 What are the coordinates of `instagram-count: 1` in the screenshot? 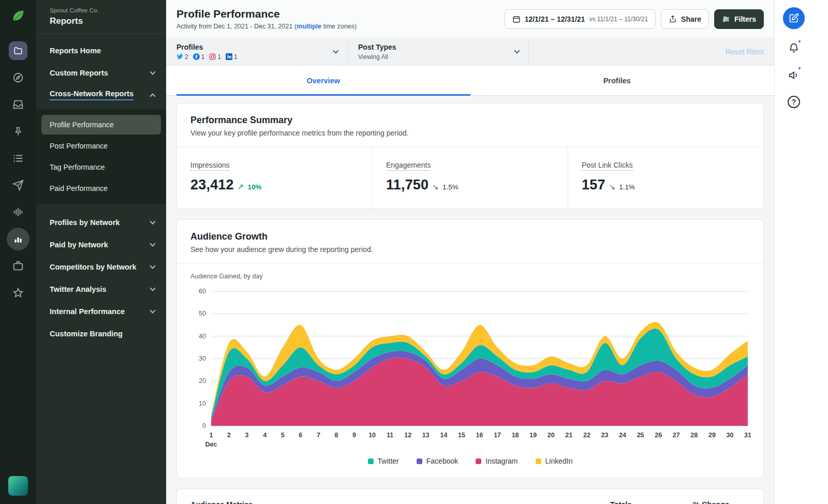 It's located at (215, 57).